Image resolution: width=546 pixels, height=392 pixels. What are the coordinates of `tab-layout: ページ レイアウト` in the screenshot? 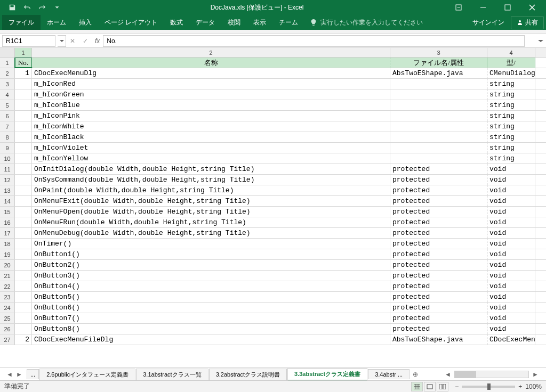 It's located at (131, 22).